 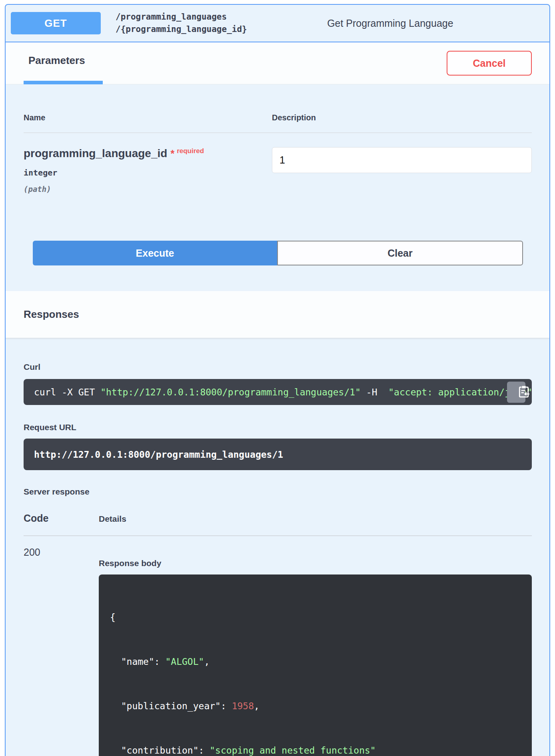 I want to click on response-table-head: Code Details, so click(x=278, y=518).